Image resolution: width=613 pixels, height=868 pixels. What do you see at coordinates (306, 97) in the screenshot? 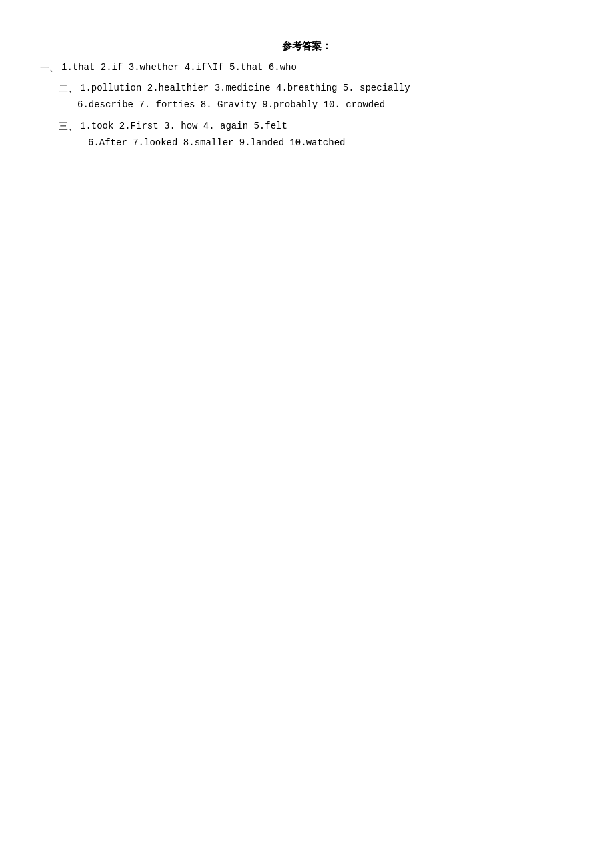
I see `section-2: 二、 1.pollution 2.healthier 3.medicine 4.…` at bounding box center [306, 97].